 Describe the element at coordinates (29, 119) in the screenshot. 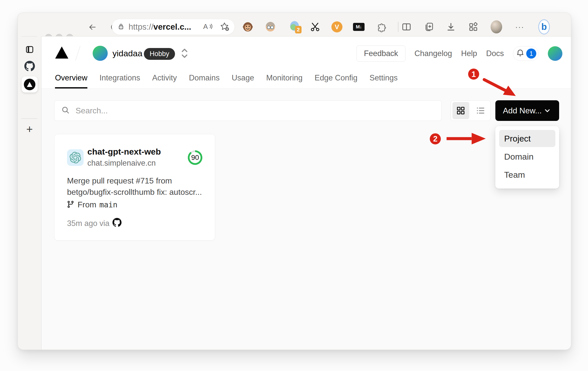

I see `sidebar-divider` at that location.